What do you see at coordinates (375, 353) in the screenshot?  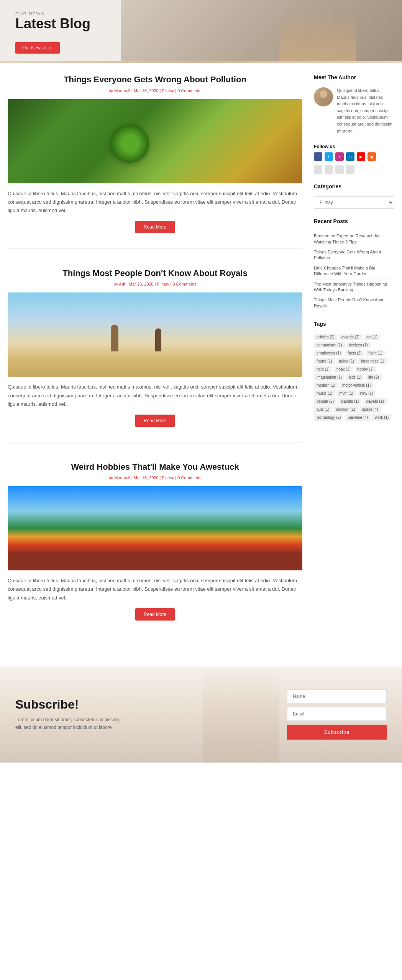 I see `tag-item: flight (1)` at bounding box center [375, 353].